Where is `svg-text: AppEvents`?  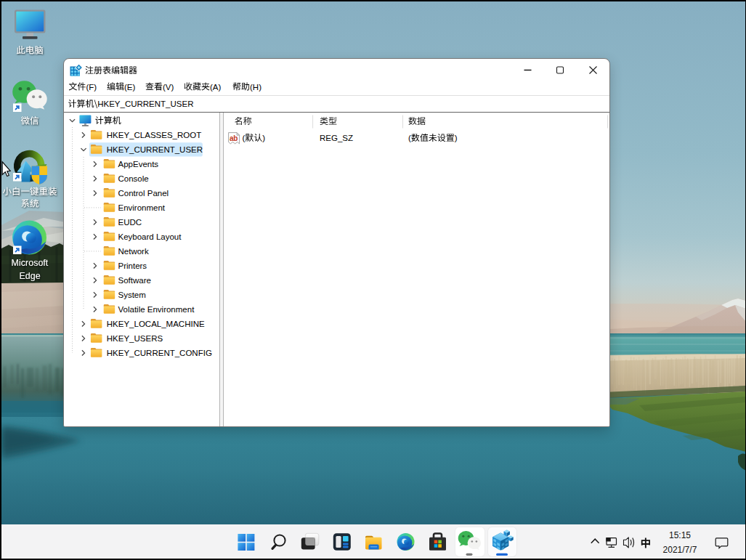
svg-text: AppEvents is located at coordinates (139, 164).